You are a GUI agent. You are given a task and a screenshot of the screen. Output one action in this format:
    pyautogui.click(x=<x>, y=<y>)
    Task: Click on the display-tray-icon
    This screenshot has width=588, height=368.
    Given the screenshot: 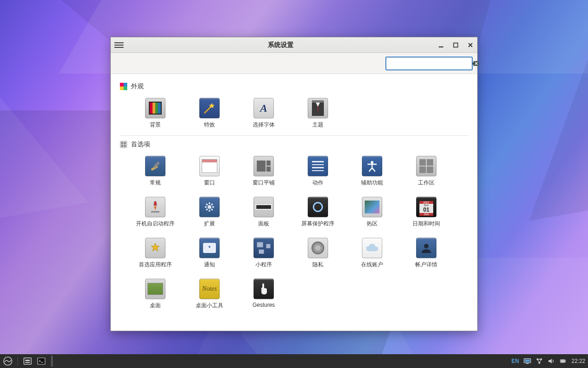 What is the action you would take?
    pyautogui.click(x=527, y=361)
    